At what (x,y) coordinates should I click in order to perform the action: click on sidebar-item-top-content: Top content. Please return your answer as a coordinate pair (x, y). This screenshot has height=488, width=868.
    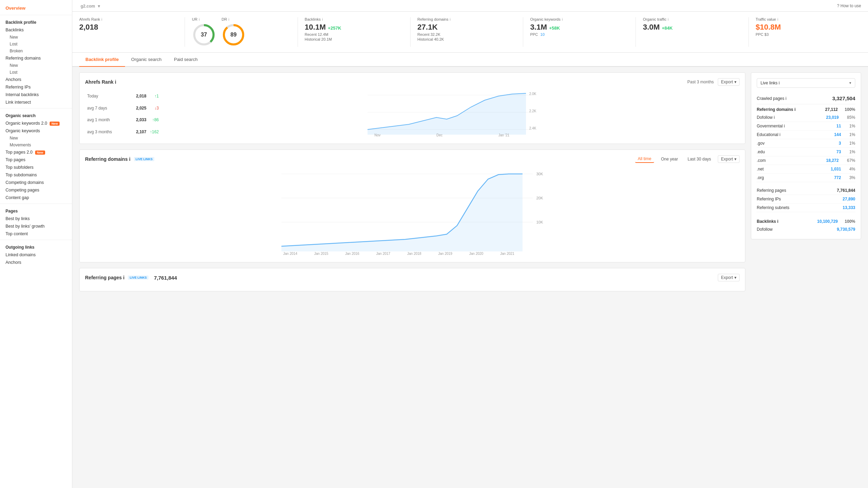
    Looking at the image, I should click on (36, 234).